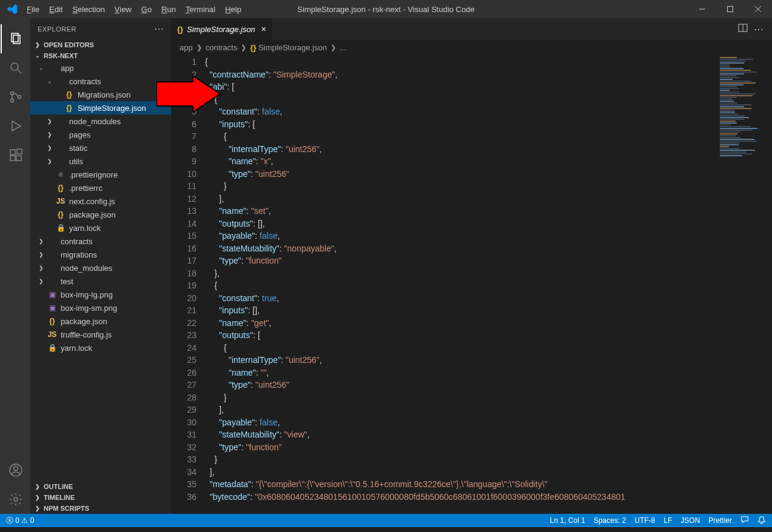 This screenshot has width=772, height=532. What do you see at coordinates (264, 29) in the screenshot?
I see `close-tab-icon: ×` at bounding box center [264, 29].